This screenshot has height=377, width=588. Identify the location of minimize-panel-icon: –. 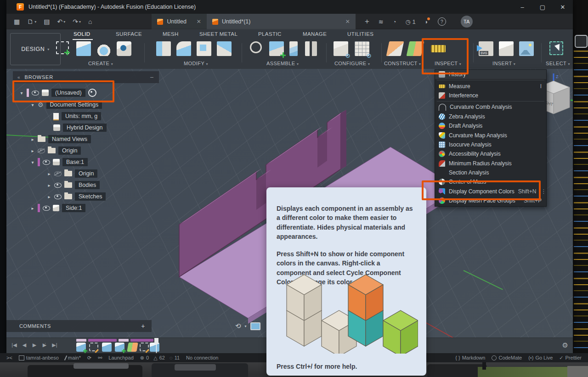
(152, 77).